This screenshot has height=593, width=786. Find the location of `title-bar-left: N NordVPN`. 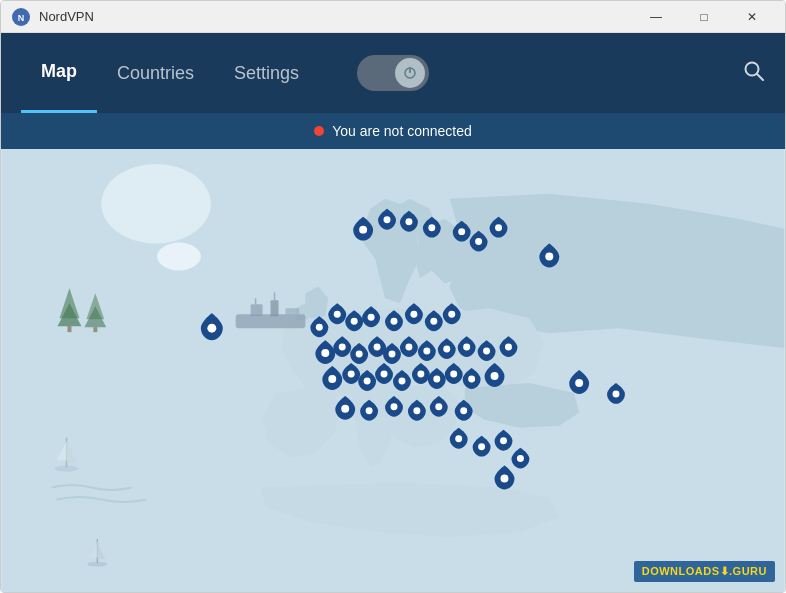

title-bar-left: N NordVPN is located at coordinates (52, 17).